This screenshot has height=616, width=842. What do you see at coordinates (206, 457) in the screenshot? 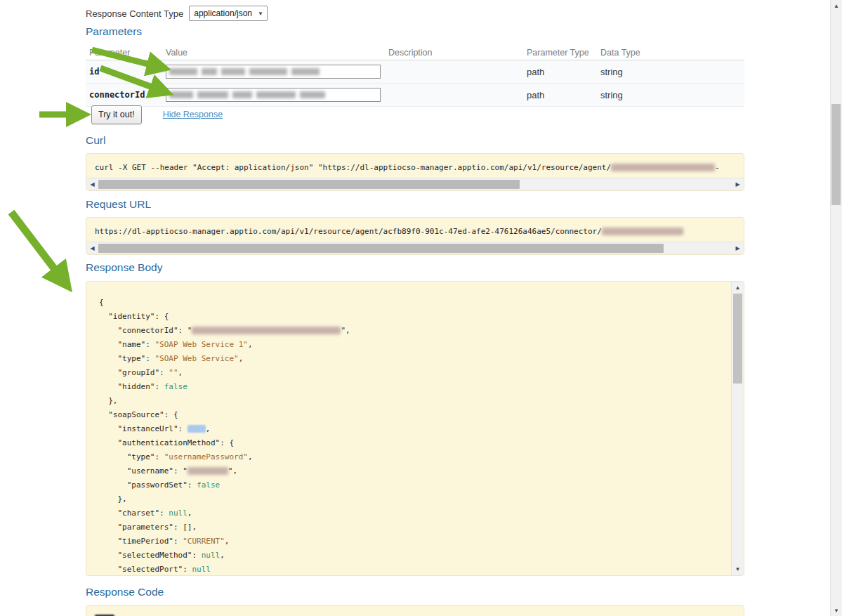
I see `string-token: "usernamePassword"` at bounding box center [206, 457].